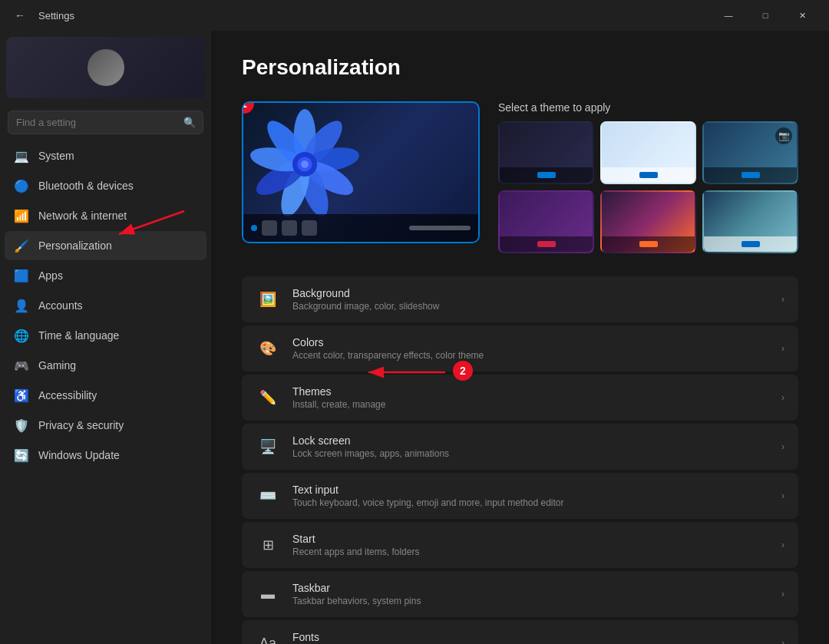 The image size is (829, 644). What do you see at coordinates (648, 153) in the screenshot?
I see `theme-option-light` at bounding box center [648, 153].